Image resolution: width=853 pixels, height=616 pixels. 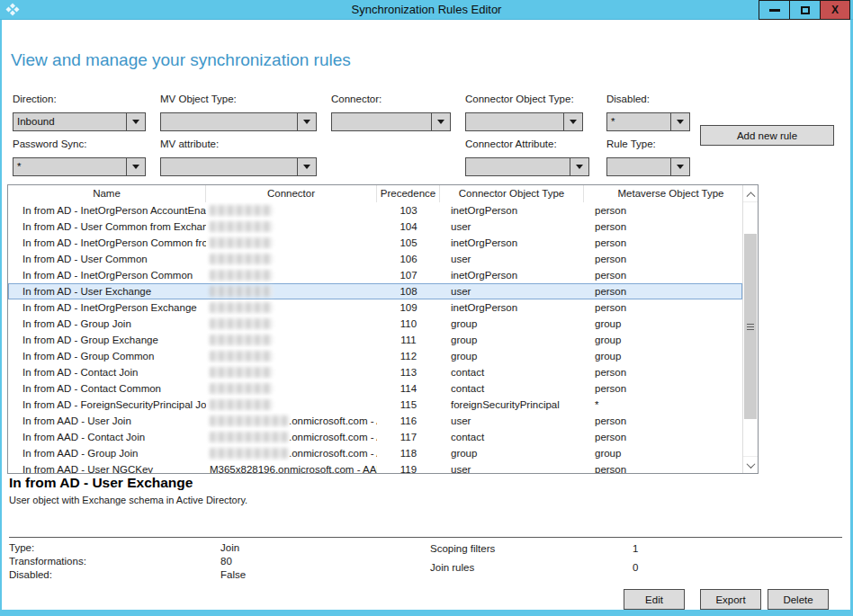 I want to click on table-row: In from AAD - User NGCKeyM365x828196.onm…, so click(x=375, y=468).